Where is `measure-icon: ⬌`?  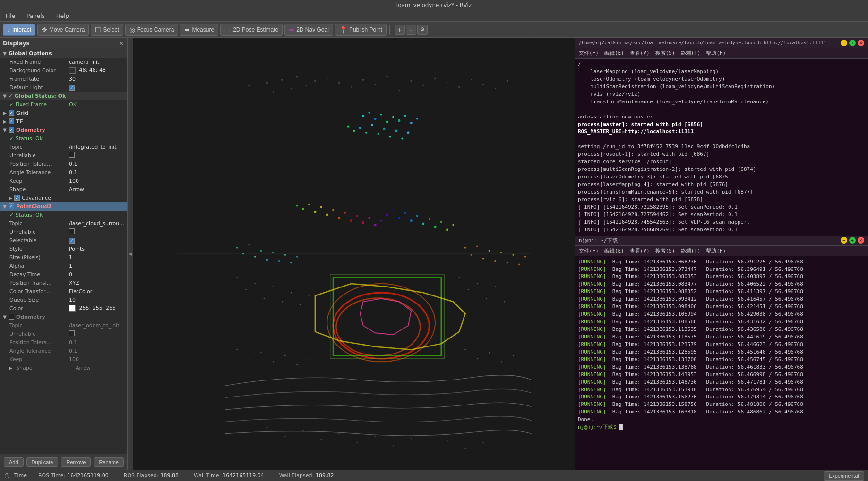 measure-icon: ⬌ is located at coordinates (187, 30).